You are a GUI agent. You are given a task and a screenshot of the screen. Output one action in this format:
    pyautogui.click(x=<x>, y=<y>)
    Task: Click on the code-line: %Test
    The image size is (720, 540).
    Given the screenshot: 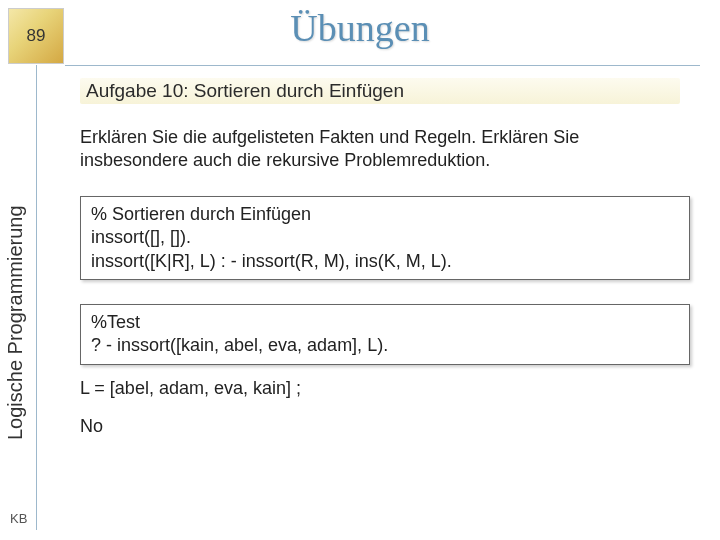 What is the action you would take?
    pyautogui.click(x=385, y=322)
    